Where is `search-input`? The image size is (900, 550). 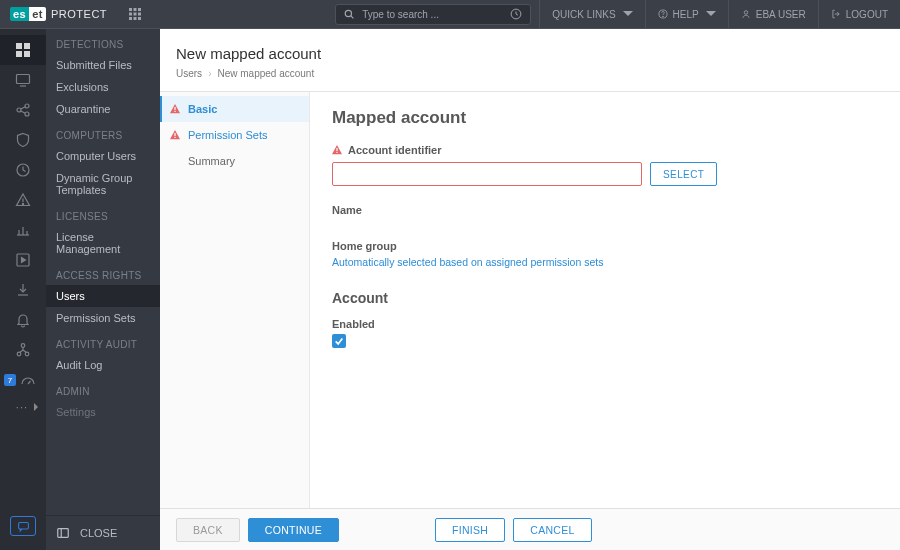
search-input is located at coordinates (432, 14).